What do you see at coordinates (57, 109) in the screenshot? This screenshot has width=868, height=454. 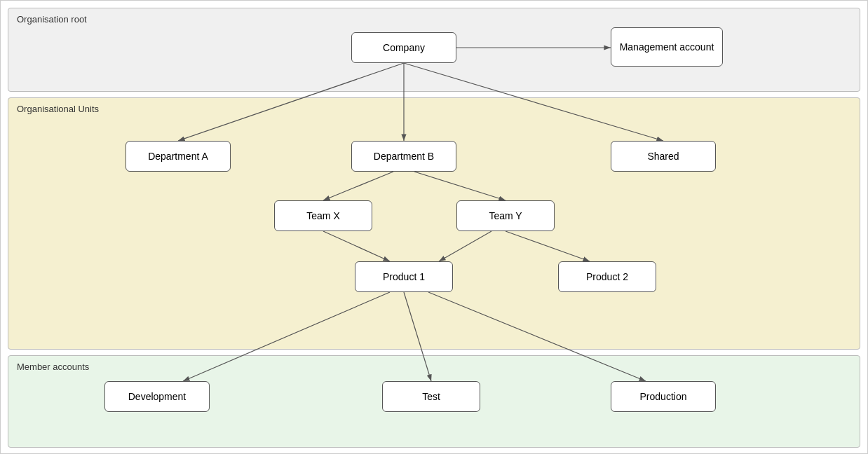 I see `section-org-units-label: Organisational Units` at bounding box center [57, 109].